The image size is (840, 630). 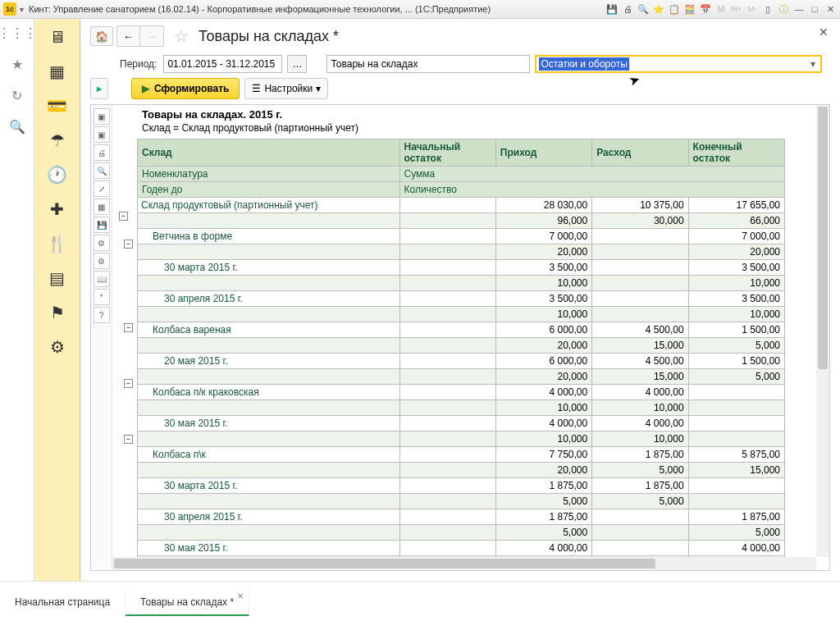 I want to click on favorite-icon: ⭐, so click(x=659, y=9).